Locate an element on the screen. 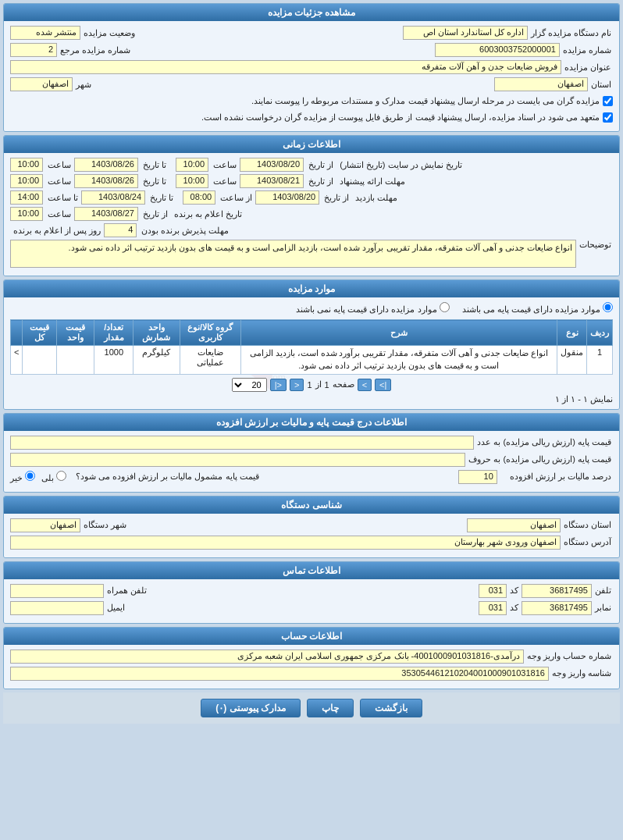 The height and width of the screenshot is (840, 623). fax-label: نمابر is located at coordinates (603, 607).